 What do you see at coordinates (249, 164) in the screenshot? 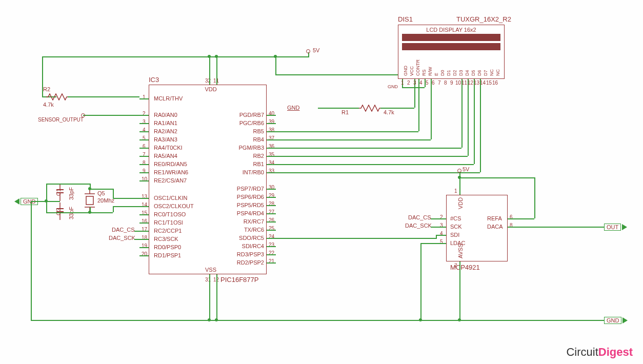
I see `pin-rb1: RB1` at bounding box center [249, 164].